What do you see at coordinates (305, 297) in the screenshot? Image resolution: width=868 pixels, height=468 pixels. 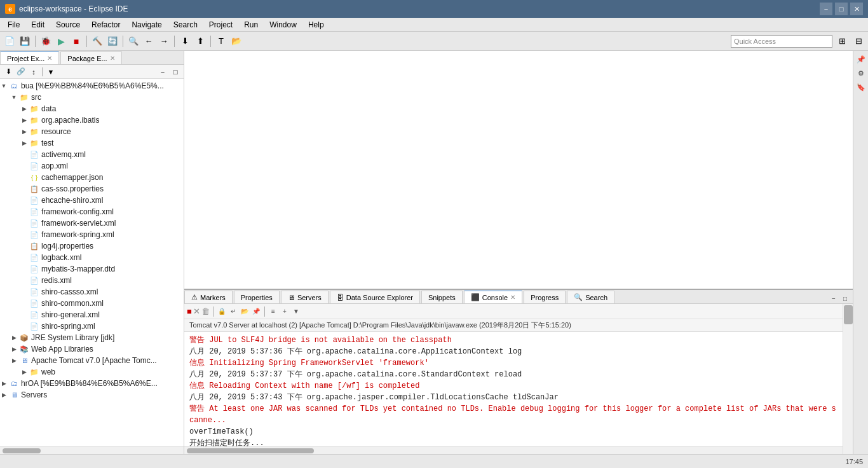 I see `tab-servers: 🖥 Servers` at bounding box center [305, 297].